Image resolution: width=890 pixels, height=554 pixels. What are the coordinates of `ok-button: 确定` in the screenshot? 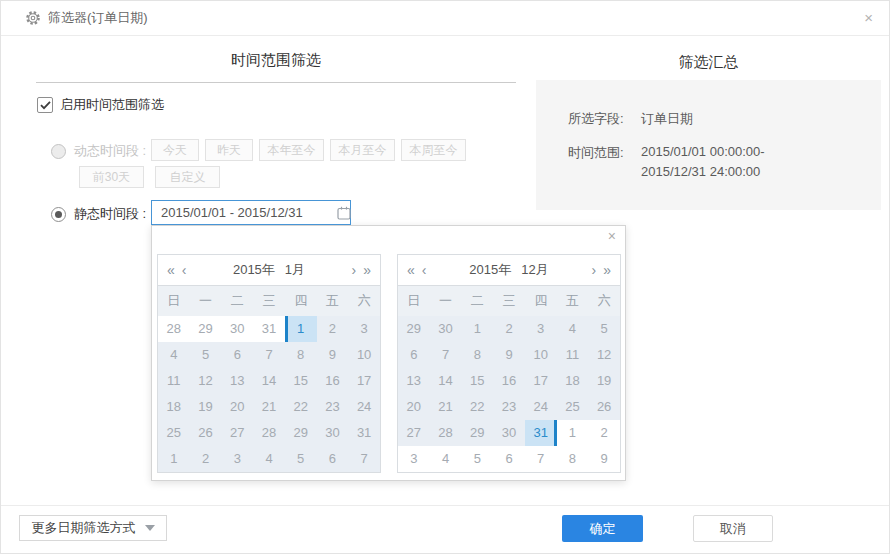 It's located at (602, 528).